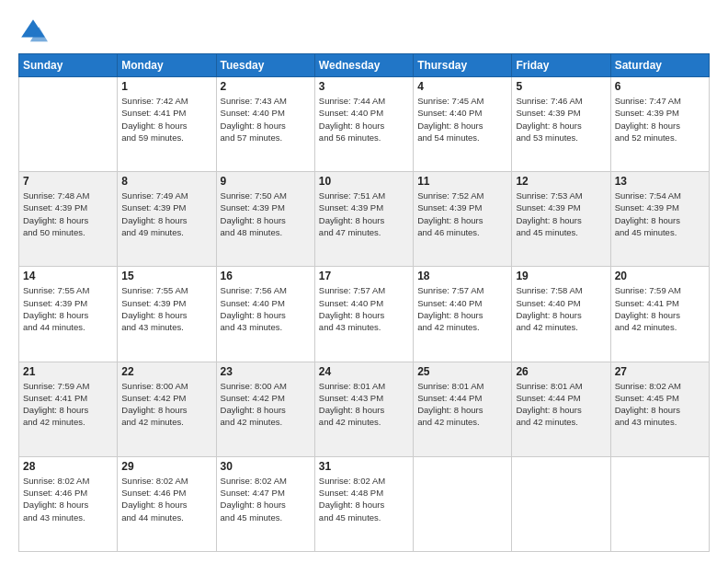  Describe the element at coordinates (36, 31) in the screenshot. I see `logo` at that location.